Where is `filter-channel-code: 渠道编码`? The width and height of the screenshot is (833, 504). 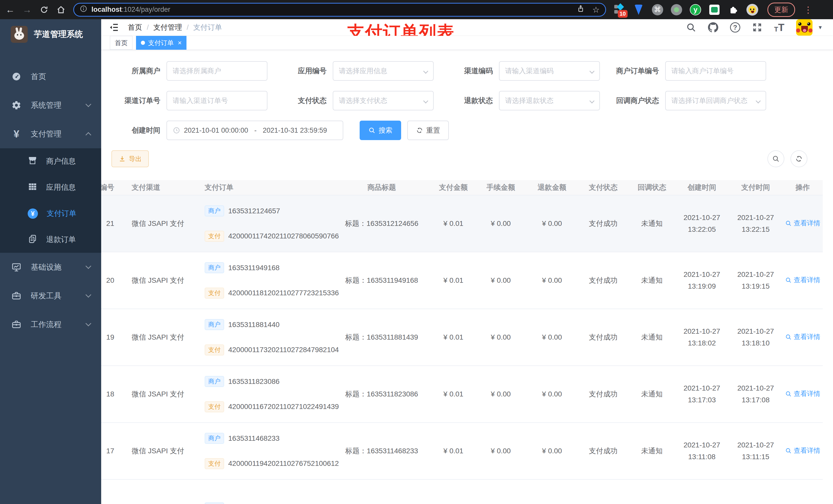
filter-channel-code: 渠道编码 is located at coordinates (522, 71).